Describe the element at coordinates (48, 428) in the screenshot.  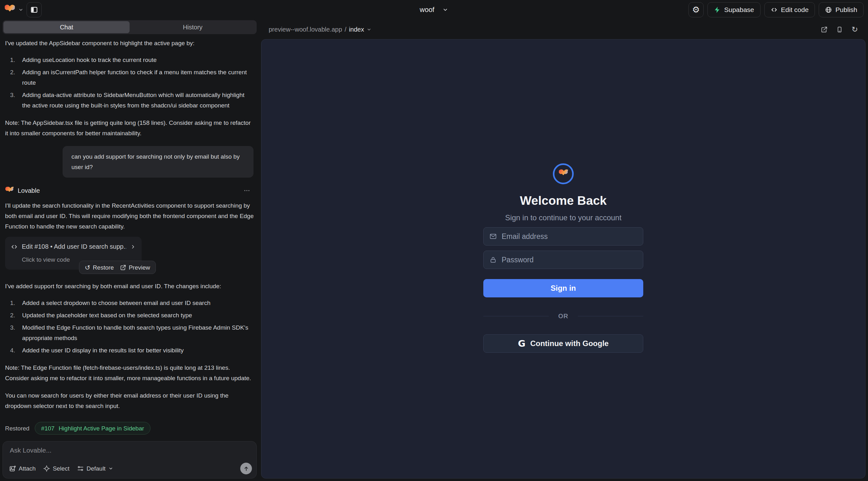
I see `version-number: #107` at that location.